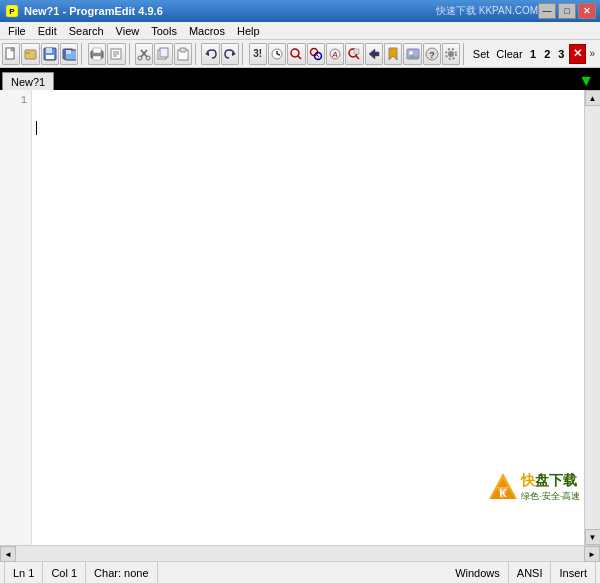 The width and height of the screenshot is (600, 583). What do you see at coordinates (592, 554) in the screenshot?
I see `scroll-right-arrow: ►` at bounding box center [592, 554].